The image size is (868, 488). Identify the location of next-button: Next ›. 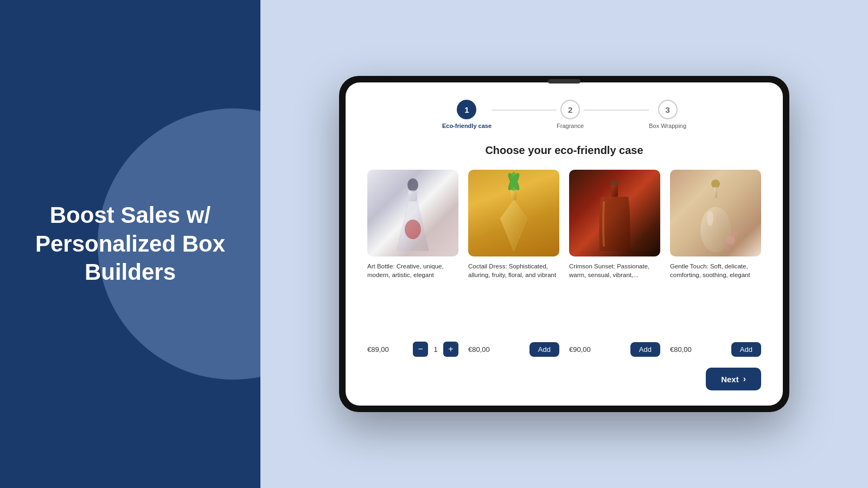
(733, 379).